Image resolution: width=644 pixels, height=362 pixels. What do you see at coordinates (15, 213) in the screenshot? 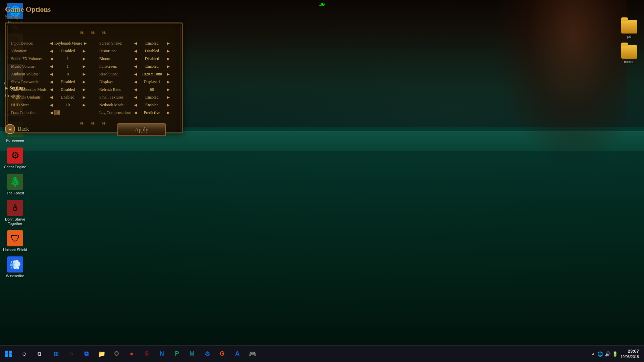
I see `desktop-icon-dont-starve: 🕯Don't Starve Together` at bounding box center [15, 213].